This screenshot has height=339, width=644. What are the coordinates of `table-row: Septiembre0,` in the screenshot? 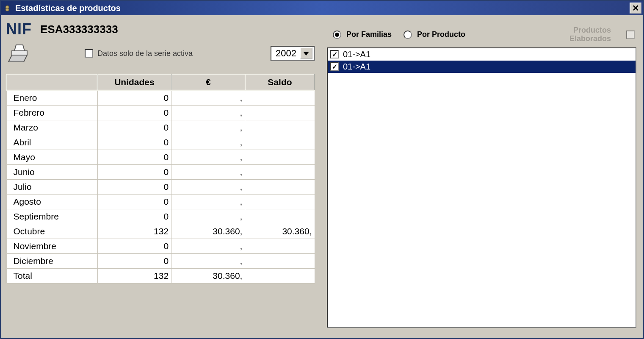 It's located at (160, 217).